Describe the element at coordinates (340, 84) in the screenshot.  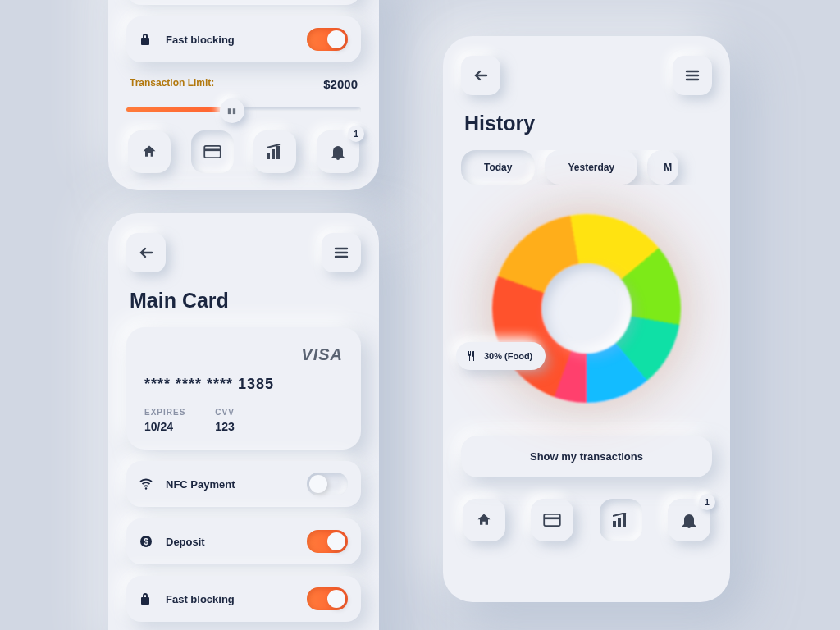
I see `transaction-limit-value: $2000` at that location.